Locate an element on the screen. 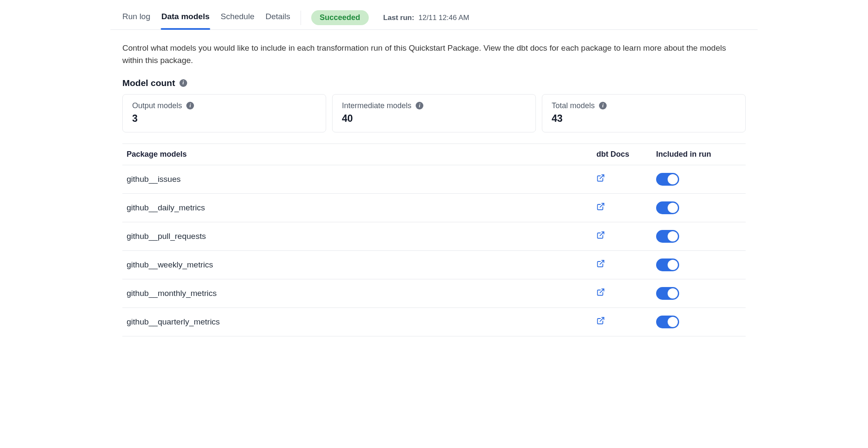 This screenshot has height=448, width=868. card-total-models: Total models i 43 is located at coordinates (644, 113).